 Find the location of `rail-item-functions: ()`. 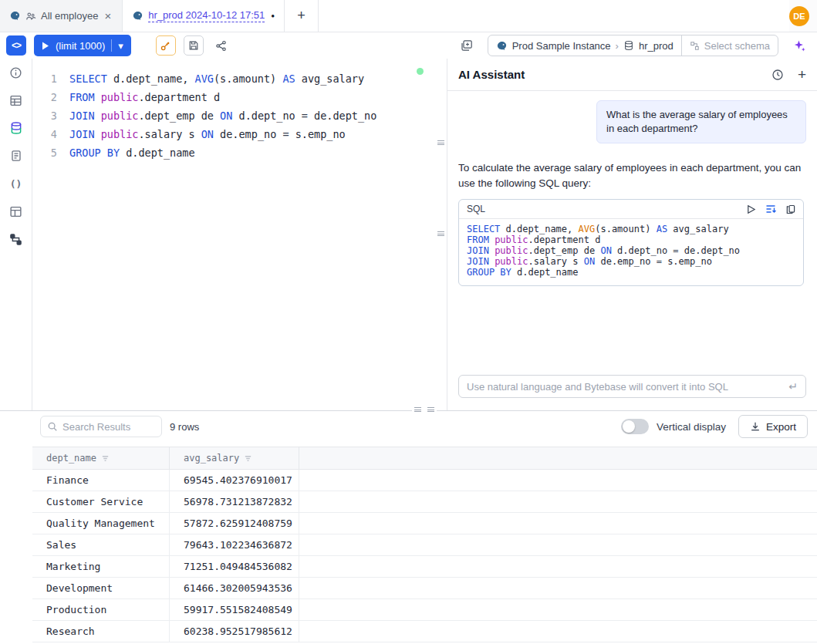

rail-item-functions: () is located at coordinates (16, 184).